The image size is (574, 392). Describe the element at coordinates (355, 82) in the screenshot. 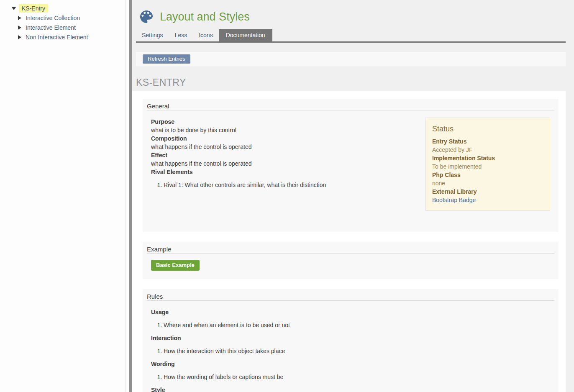

I see `entry-title: KS-ENTRY` at that location.